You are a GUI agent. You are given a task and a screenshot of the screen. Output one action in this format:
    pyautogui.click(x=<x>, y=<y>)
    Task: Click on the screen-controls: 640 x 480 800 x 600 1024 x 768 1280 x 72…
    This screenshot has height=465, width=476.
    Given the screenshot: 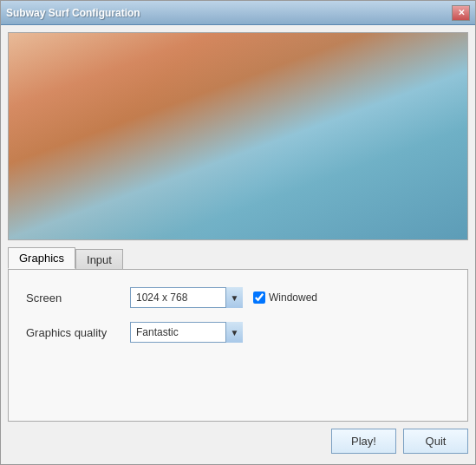 What is the action you would take?
    pyautogui.click(x=224, y=298)
    